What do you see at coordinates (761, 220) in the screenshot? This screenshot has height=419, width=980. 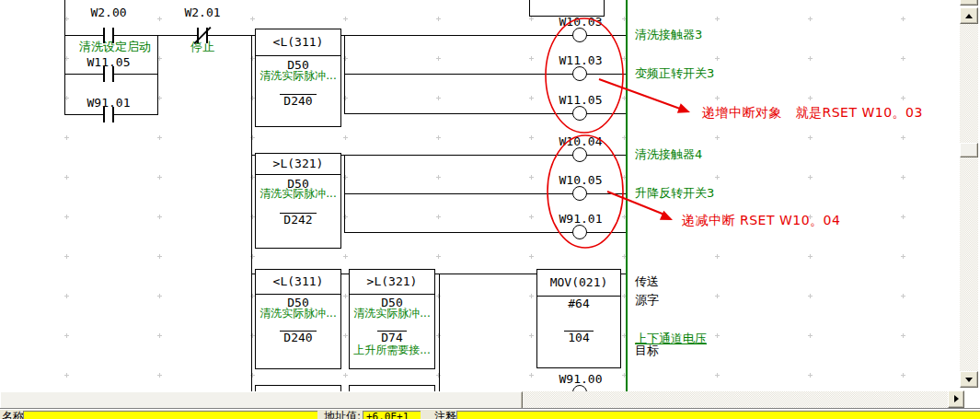 I see `annotation-text-2: 递减中断 RSET W10。04` at bounding box center [761, 220].